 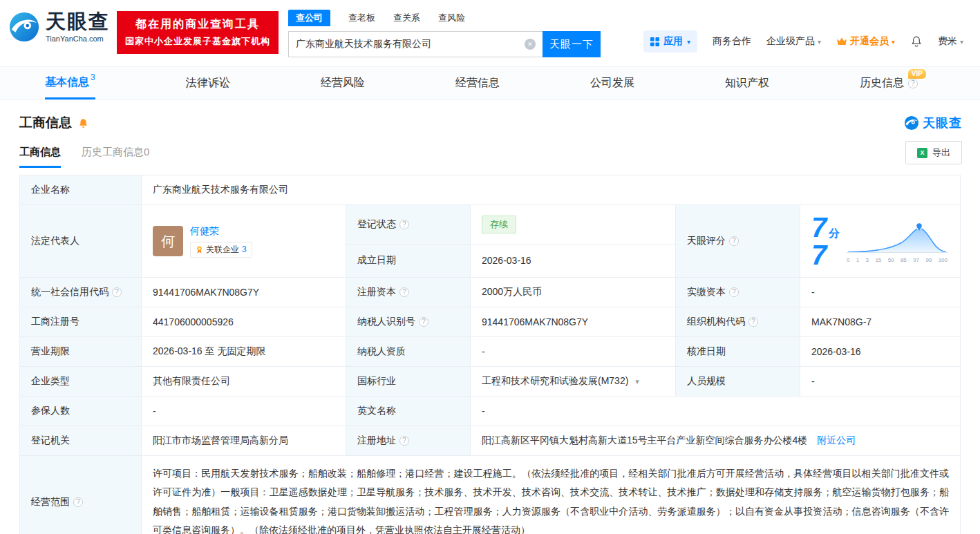 I want to click on score-value-cell: 77 分 0 1 3 15, so click(x=880, y=242).